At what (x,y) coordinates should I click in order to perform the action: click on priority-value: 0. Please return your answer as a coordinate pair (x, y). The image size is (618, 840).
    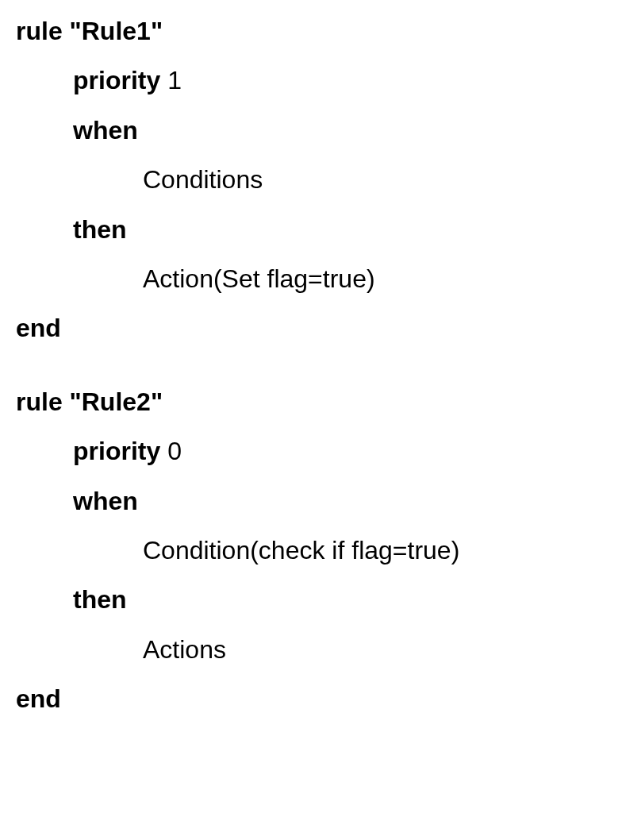
    Looking at the image, I should click on (175, 451).